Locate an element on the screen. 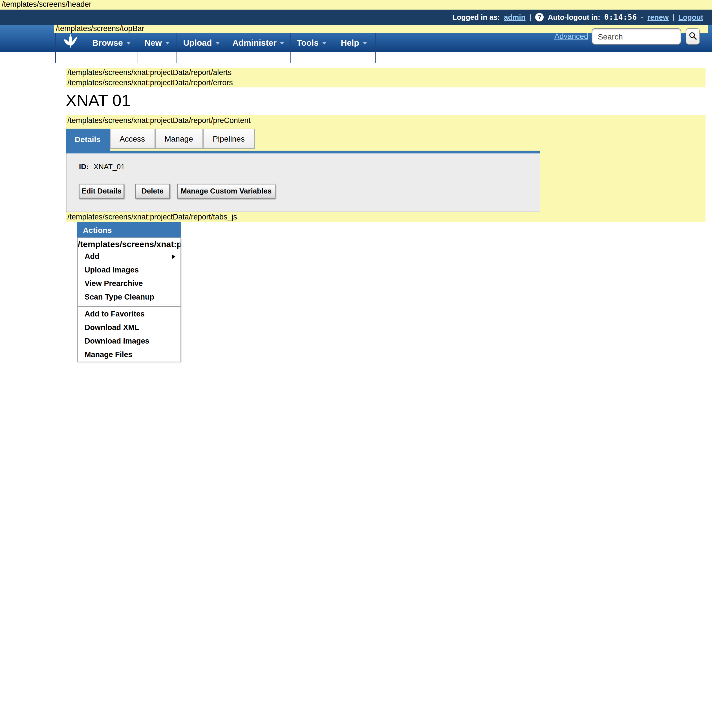 This screenshot has width=712, height=728. advanced-search-link: Advanced is located at coordinates (571, 37).